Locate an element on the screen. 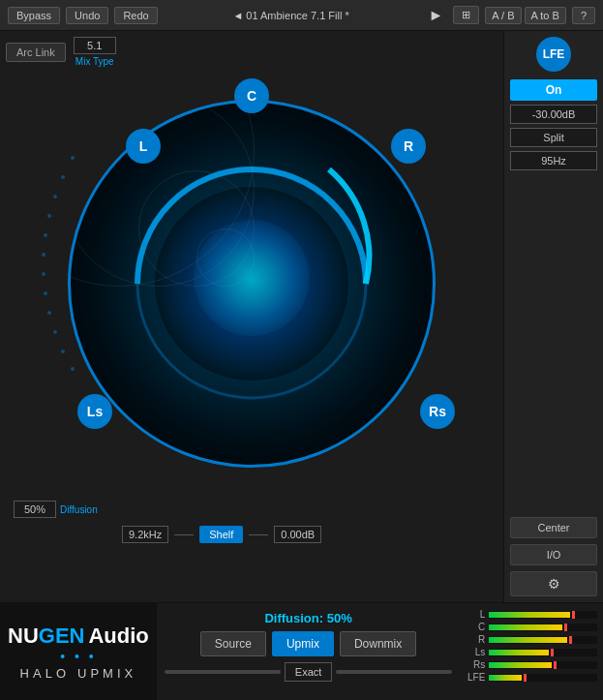 The height and width of the screenshot is (700, 603). clipboard-button: ⊞ is located at coordinates (467, 15).